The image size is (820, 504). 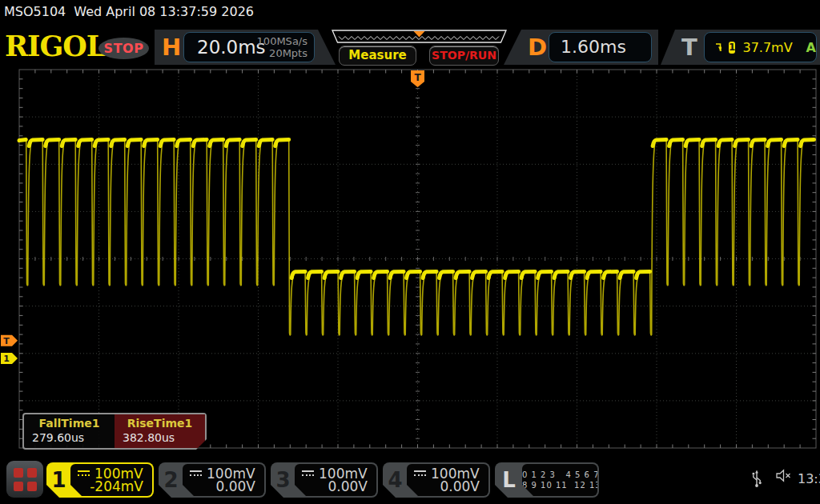 I want to click on horizontal-label: H, so click(x=171, y=47).